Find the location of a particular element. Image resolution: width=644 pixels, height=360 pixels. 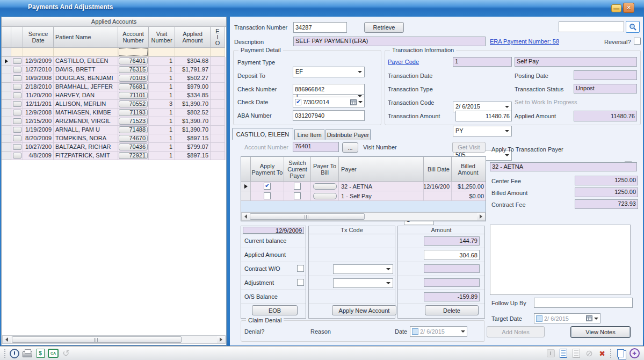

account-number-button: 76315 is located at coordinates (133, 70).